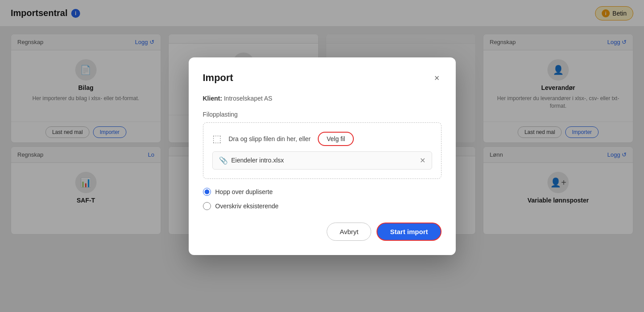 The width and height of the screenshot is (644, 312). Describe the element at coordinates (437, 78) in the screenshot. I see `modal-close-button: ×` at that location.